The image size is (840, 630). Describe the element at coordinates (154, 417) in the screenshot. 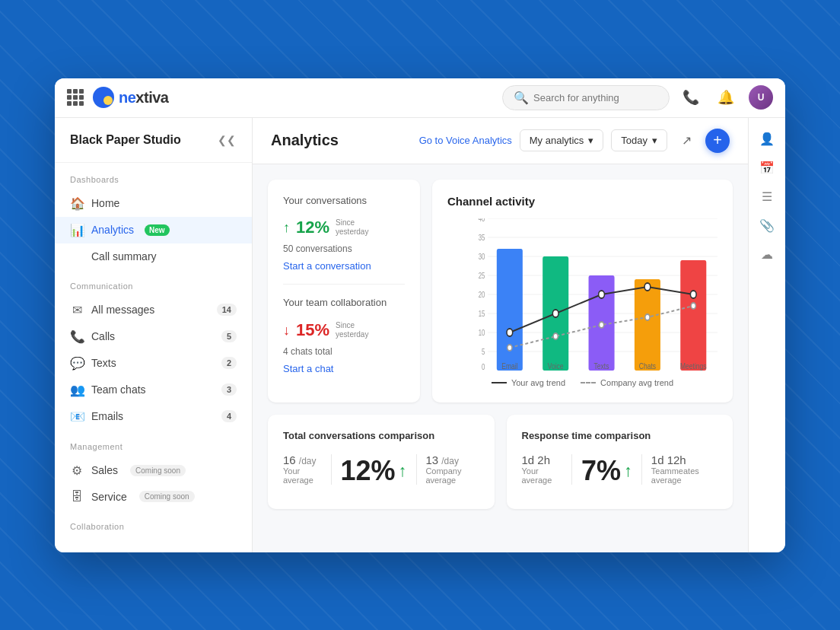

I see `sidebar-item-emails: 📧 Emails 4` at that location.